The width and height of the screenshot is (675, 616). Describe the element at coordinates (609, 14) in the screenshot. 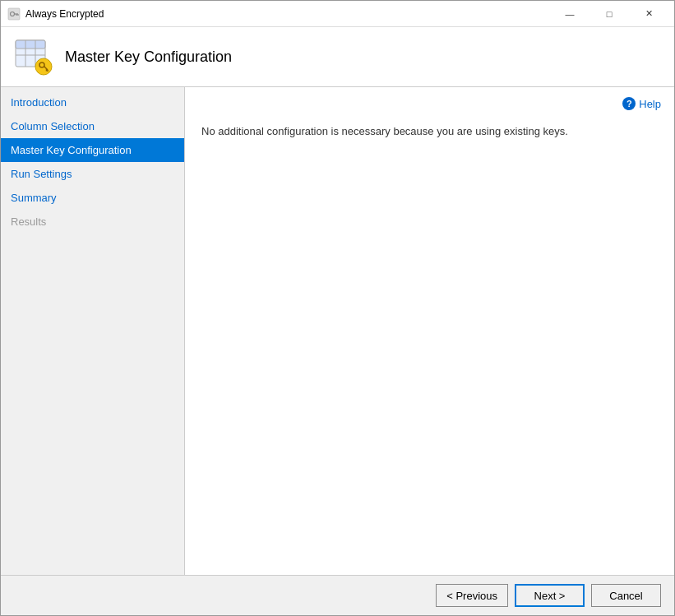

I see `title-bar-controls: — □ ✕` at that location.